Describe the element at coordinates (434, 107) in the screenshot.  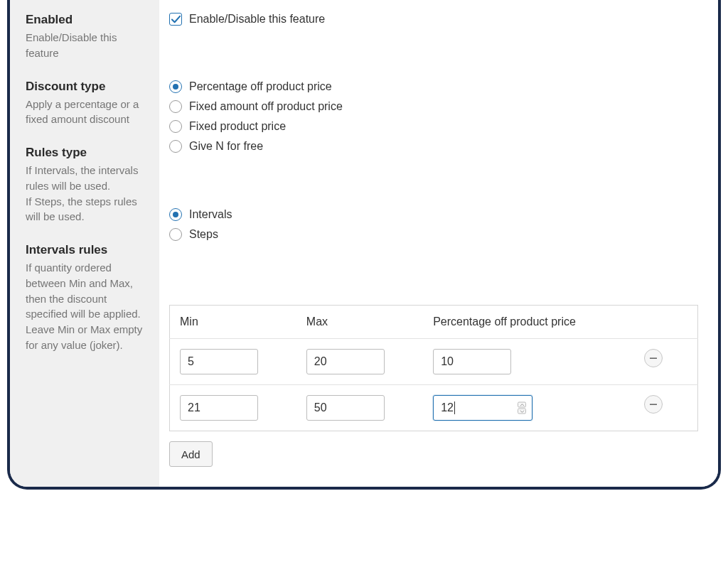
I see `discount-type-option-fixed-amount: Fixed amount off product price` at that location.